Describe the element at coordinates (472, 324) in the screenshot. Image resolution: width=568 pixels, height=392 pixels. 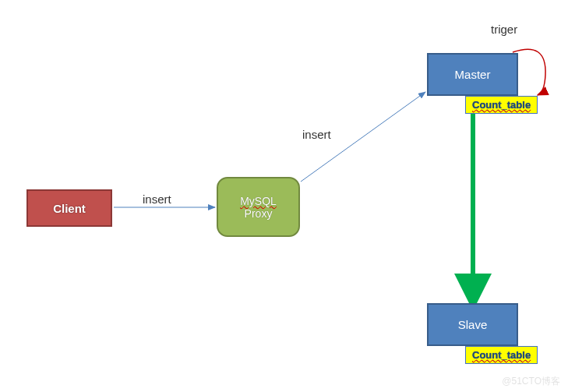
I see `slave-node: Slave` at that location.